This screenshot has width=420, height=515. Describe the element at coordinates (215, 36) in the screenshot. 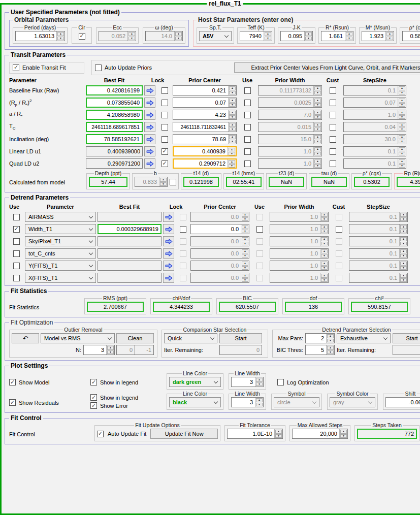

I see `spectral-type-dropdown: A5V` at that location.